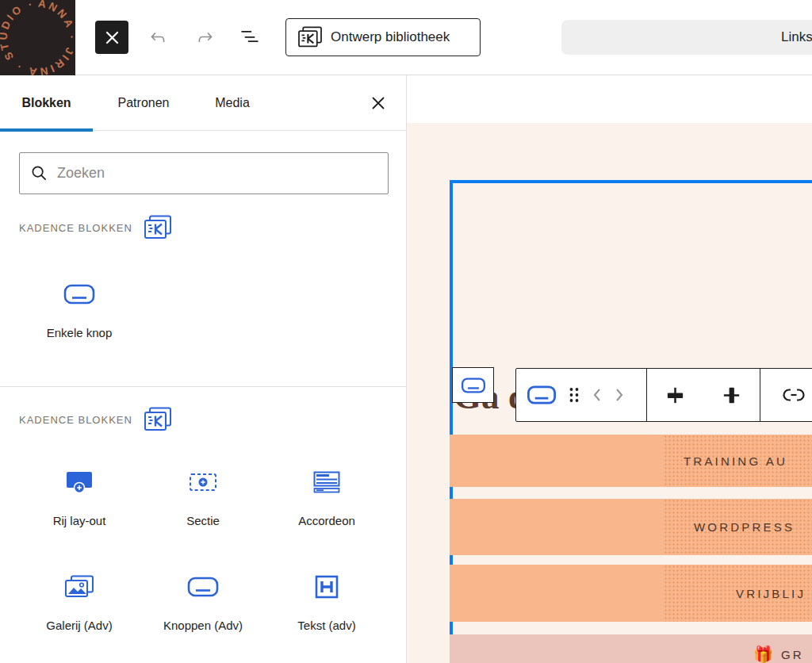 The height and width of the screenshot is (663, 812). Describe the element at coordinates (250, 37) in the screenshot. I see `list-view-icon` at that location.